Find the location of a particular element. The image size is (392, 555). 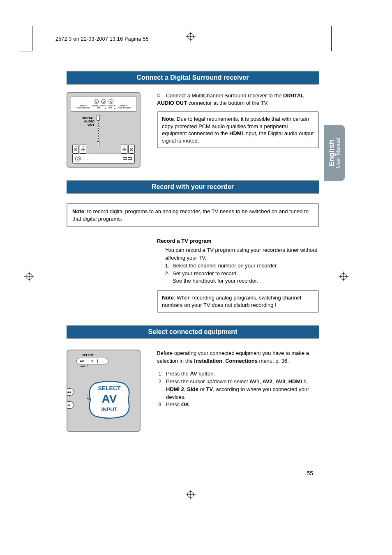

doc-type-label: User Manual is located at coordinates (339, 153).